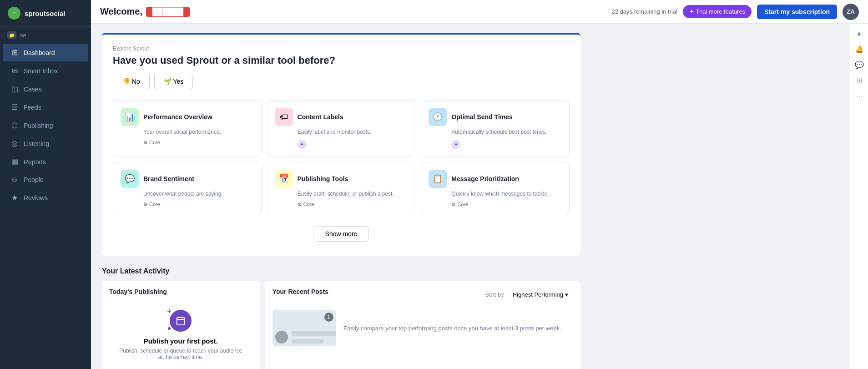 The width and height of the screenshot is (868, 369). What do you see at coordinates (45, 107) in the screenshot?
I see `sidebar-item-feeds: ☰ Feeds` at bounding box center [45, 107].